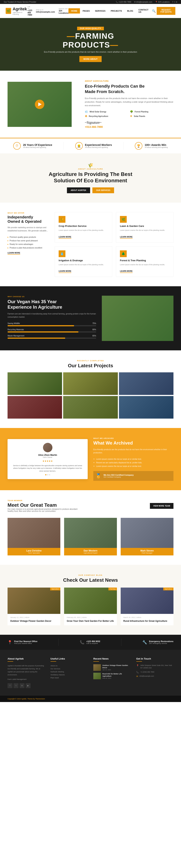 This screenshot has height=868, width=181. I want to click on footer-link-services: Our Services, so click(69, 669).